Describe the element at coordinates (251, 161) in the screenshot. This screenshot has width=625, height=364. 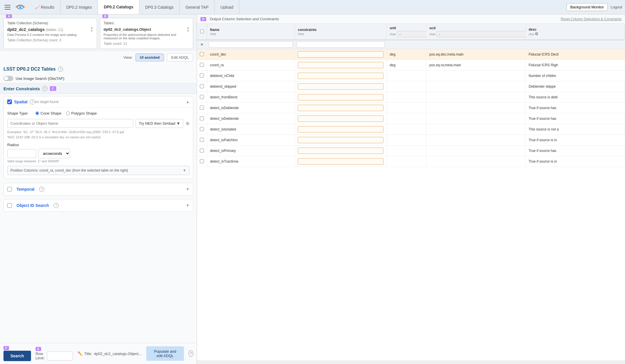
I see `row-name-10: detect_isTractInne` at that location.